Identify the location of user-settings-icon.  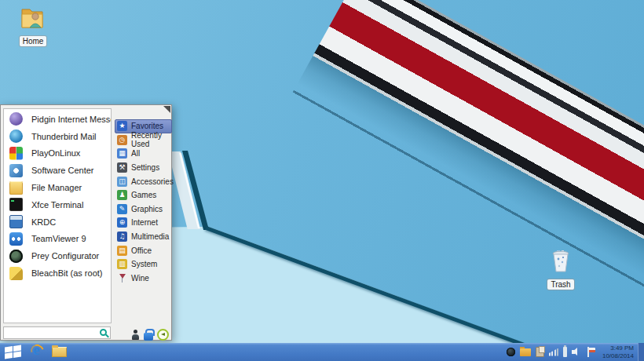
(135, 335).